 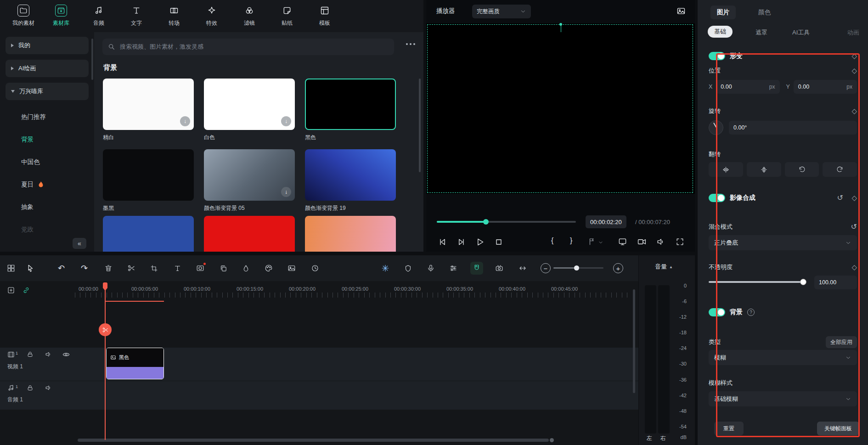 I want to click on more-options-button, so click(x=411, y=44).